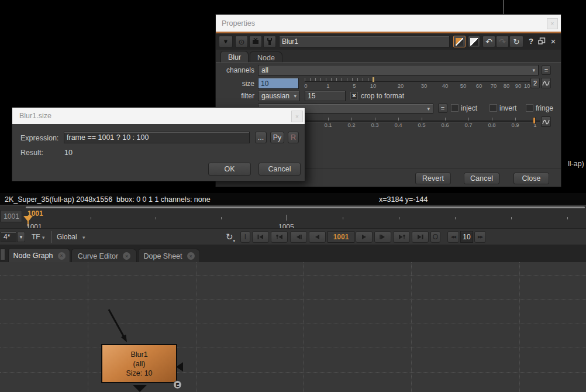 This screenshot has width=586, height=392. Describe the element at coordinates (354, 96) in the screenshot. I see `checkmark-icon: ×` at that location.